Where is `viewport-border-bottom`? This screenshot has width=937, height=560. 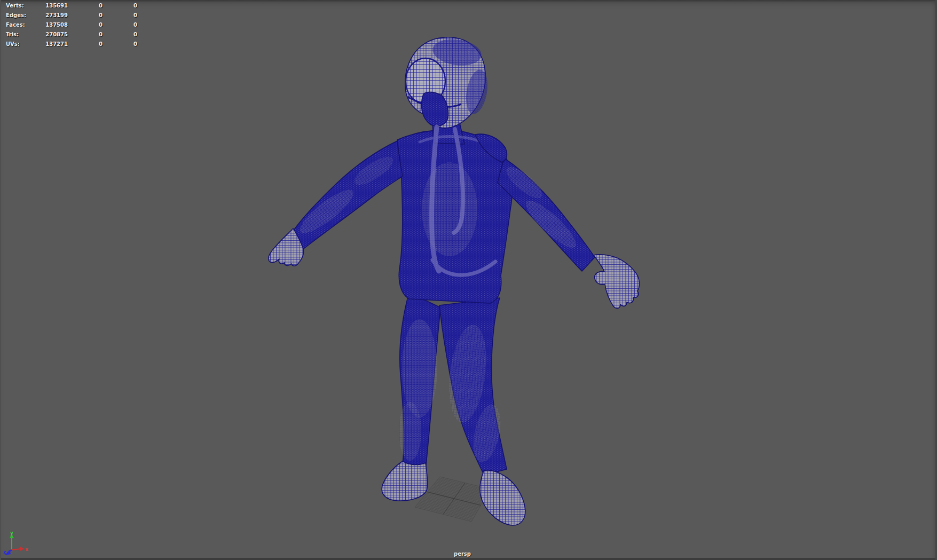 viewport-border-bottom is located at coordinates (469, 559).